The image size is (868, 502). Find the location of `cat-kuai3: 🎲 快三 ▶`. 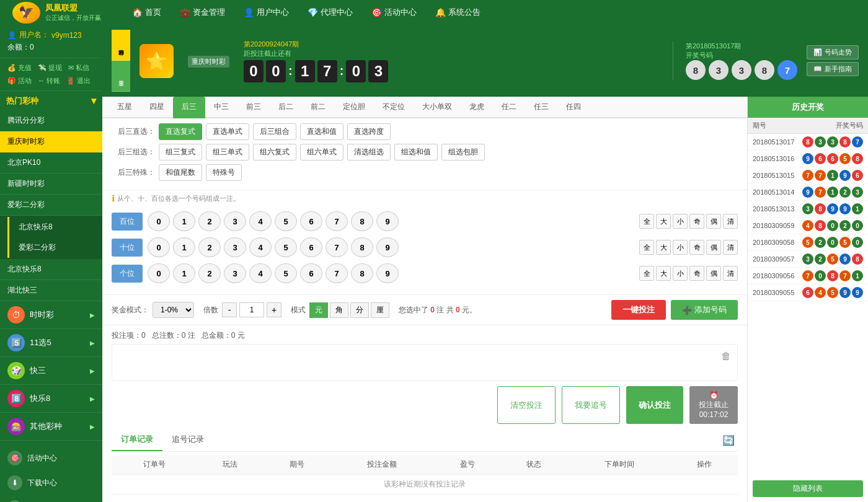

cat-kuai3: 🎲 快三 ▶ is located at coordinates (51, 371).